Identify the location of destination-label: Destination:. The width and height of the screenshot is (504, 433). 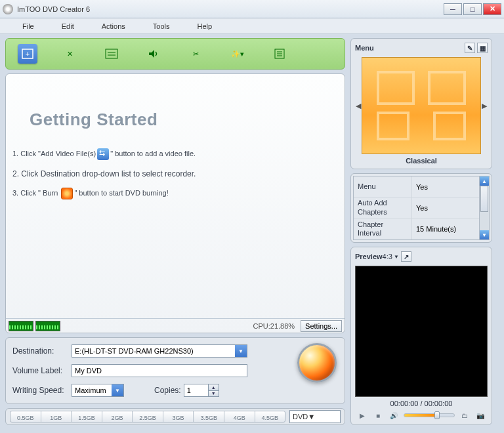
(40, 351).